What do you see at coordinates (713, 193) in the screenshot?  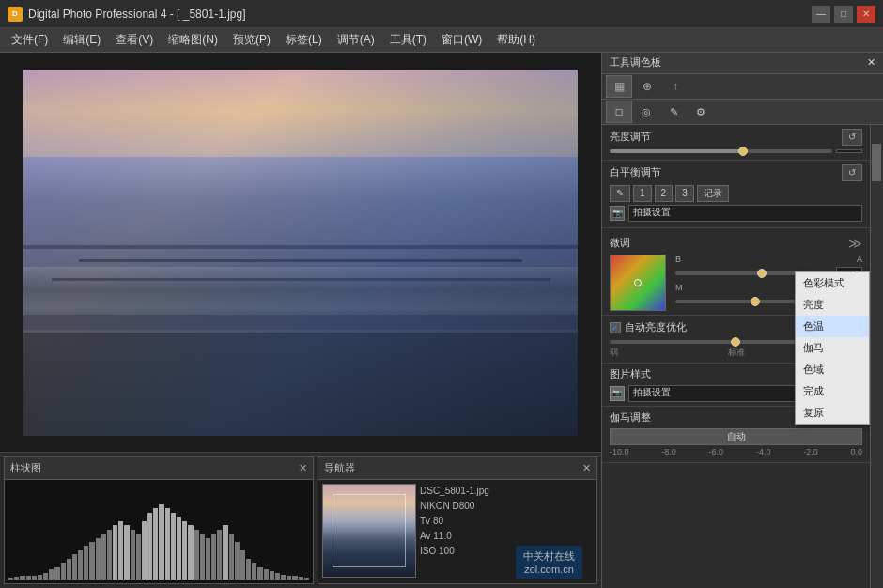 I see `wb-btn-record: 记录` at bounding box center [713, 193].